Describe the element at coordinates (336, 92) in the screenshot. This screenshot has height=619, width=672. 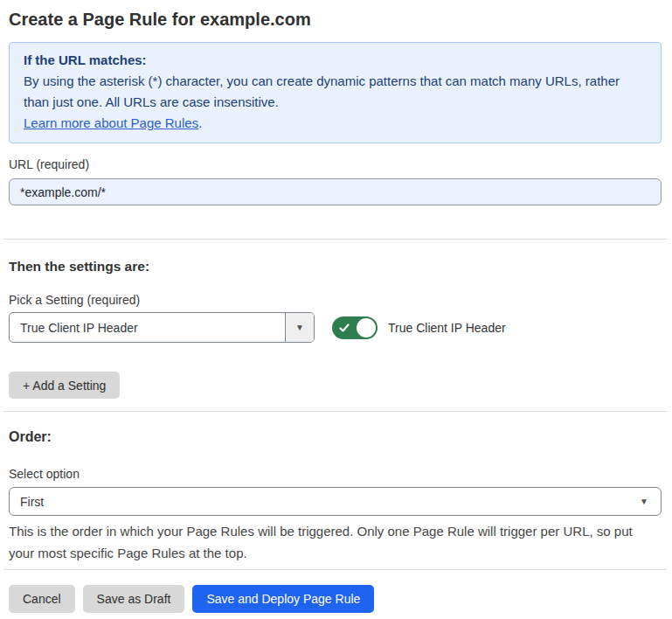
I see `info-box-body: By using the asterisk (*) character, you…` at that location.